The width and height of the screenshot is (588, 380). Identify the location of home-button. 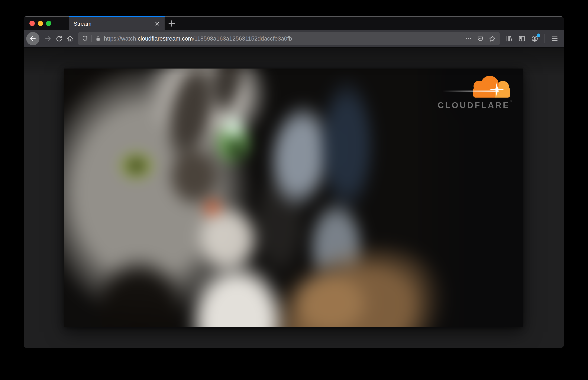
(70, 38).